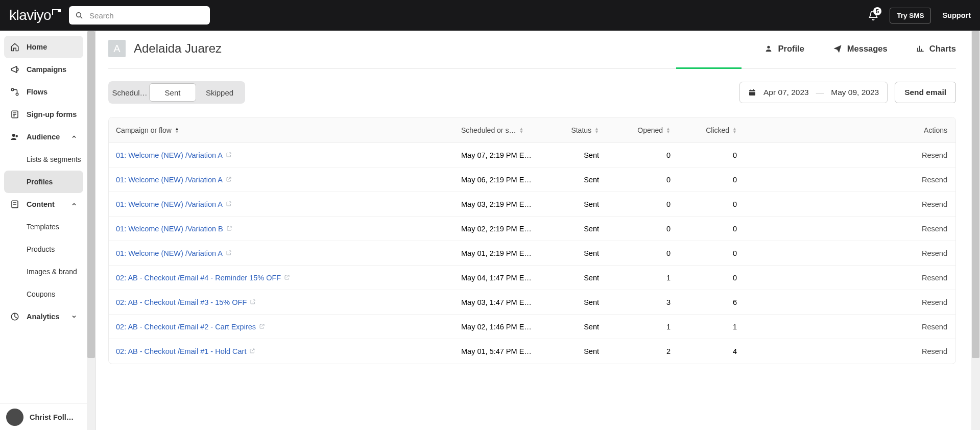 This screenshot has height=430, width=980. I want to click on search-input, so click(139, 15).